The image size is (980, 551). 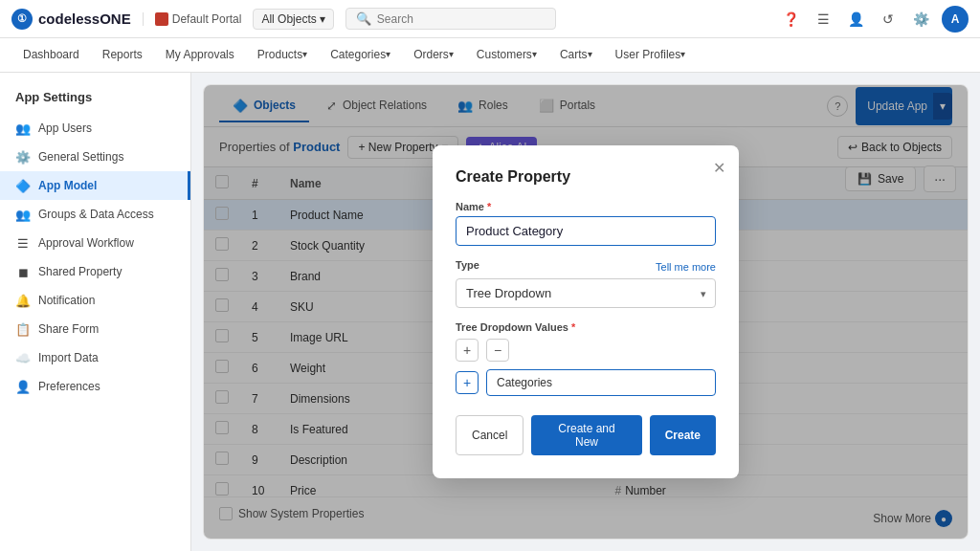 What do you see at coordinates (84, 19) in the screenshot?
I see `logo-text: codelessONE` at bounding box center [84, 19].